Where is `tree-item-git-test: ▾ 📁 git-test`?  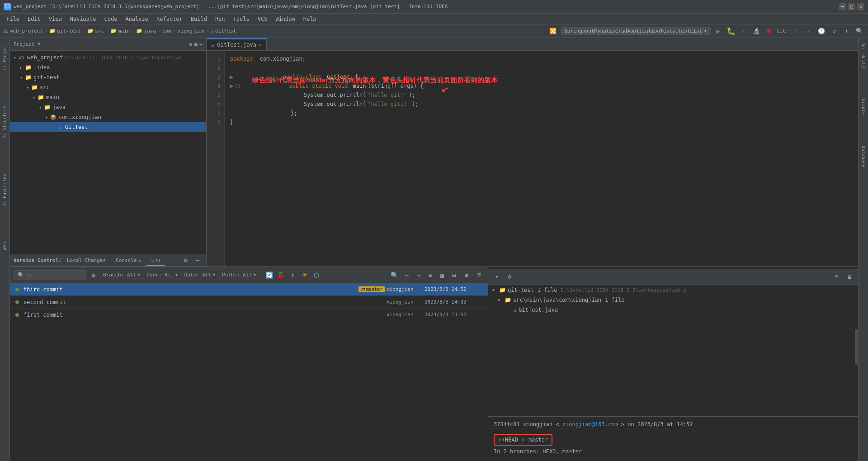
tree-item-git-test: ▾ 📁 git-test is located at coordinates (108, 77).